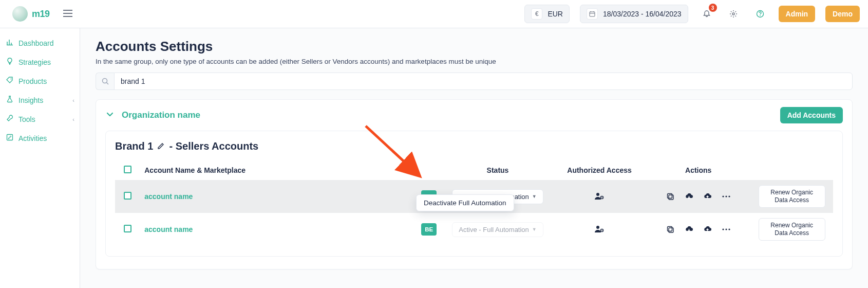  Describe the element at coordinates (642, 14) in the screenshot. I see `daterange-label: 18/03/2023 - 16/04/2023` at that location.